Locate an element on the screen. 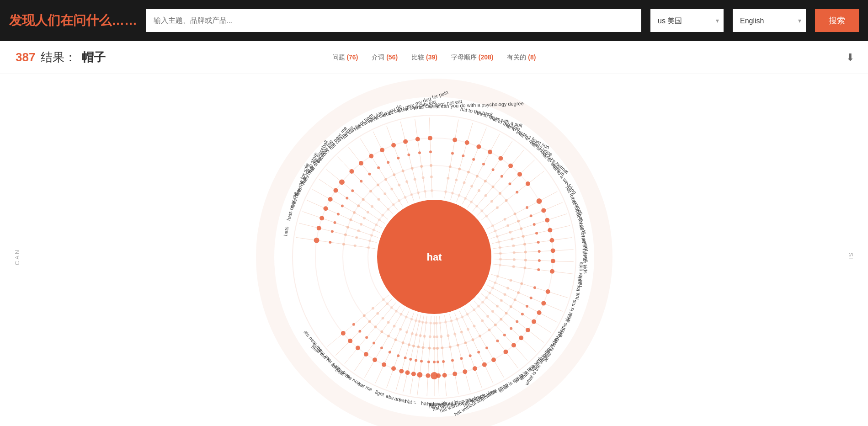 The height and width of the screenshot is (426, 868). download-button: ⬇ is located at coordinates (850, 58).